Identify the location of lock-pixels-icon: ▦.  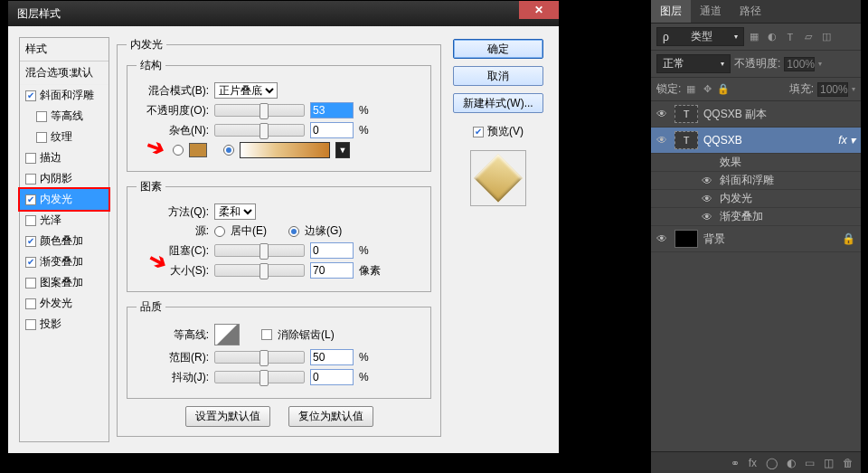
(691, 90).